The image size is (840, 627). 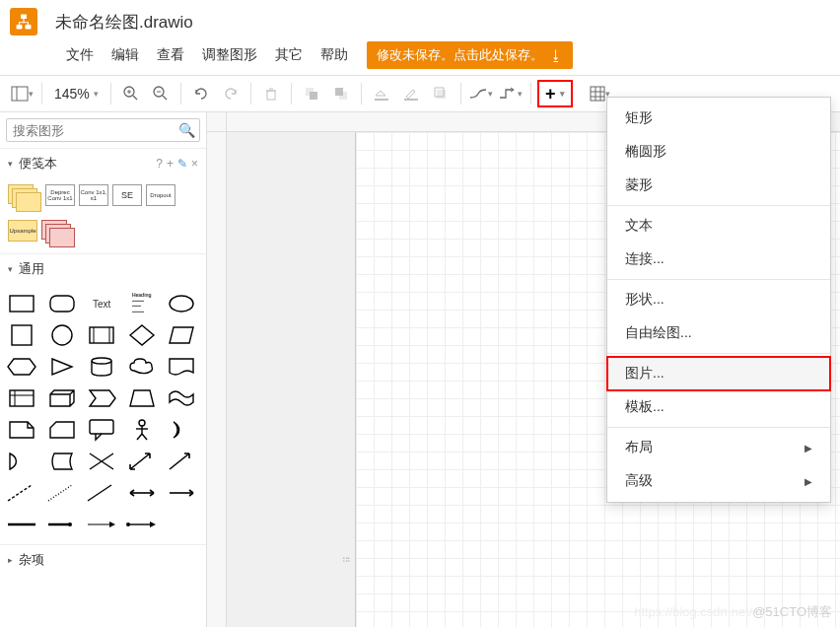 I want to click on scratch-item: SE, so click(x=127, y=195).